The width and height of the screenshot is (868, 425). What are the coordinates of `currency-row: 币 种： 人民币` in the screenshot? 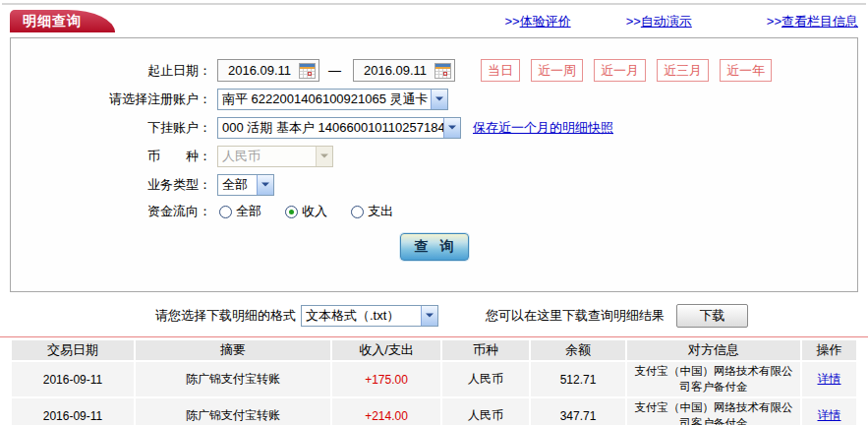 It's located at (434, 156).